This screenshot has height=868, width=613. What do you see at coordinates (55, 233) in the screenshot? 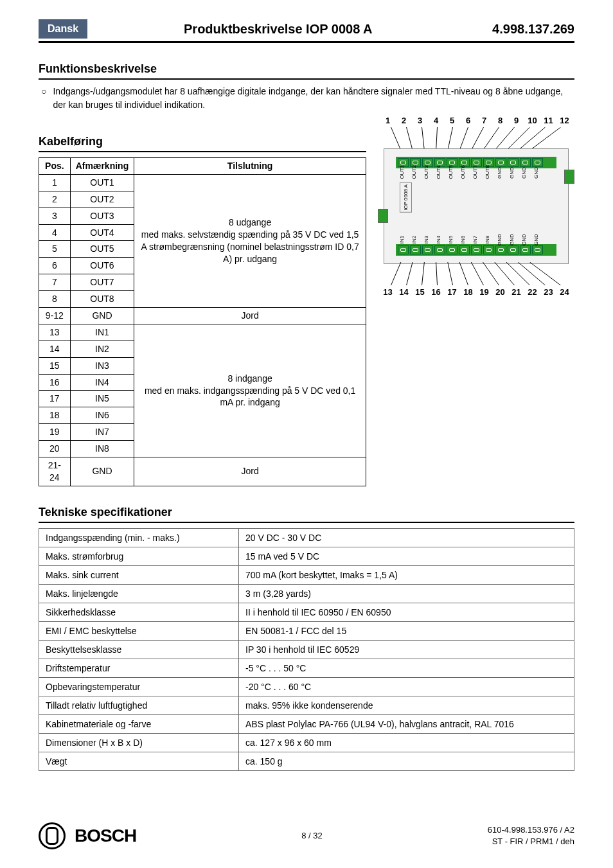
I see `cell: 4` at bounding box center [55, 233].